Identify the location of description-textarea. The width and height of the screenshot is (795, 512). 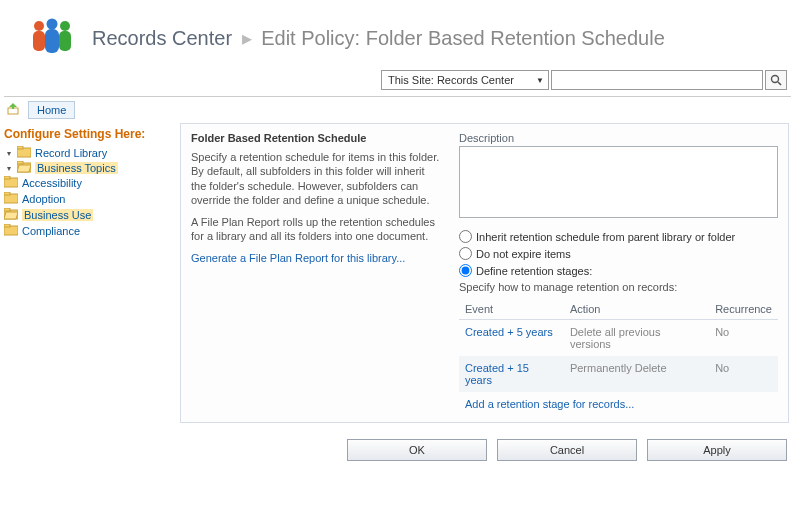
(618, 182).